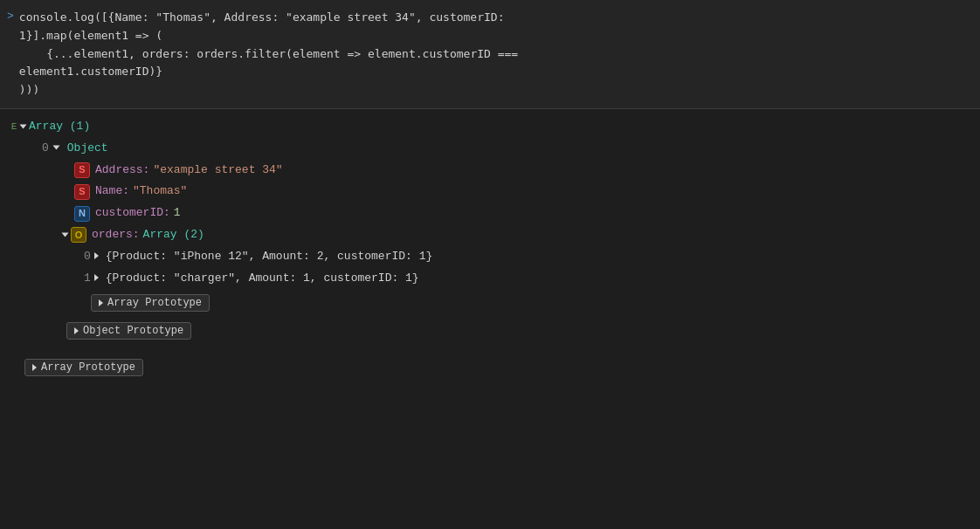 Image resolution: width=980 pixels, height=529 pixels. Describe the element at coordinates (177, 213) in the screenshot. I see `customerid-value: 1` at that location.